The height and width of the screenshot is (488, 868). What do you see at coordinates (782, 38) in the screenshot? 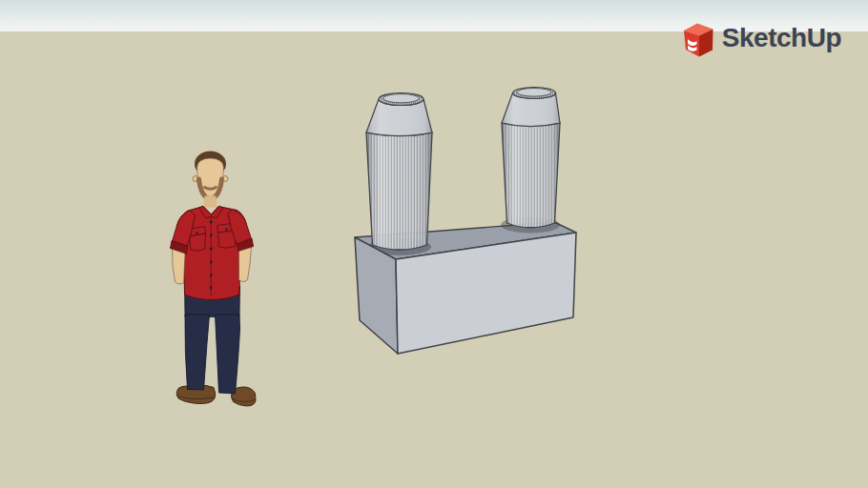
I see `sketchup-logo-text: SketchUp` at bounding box center [782, 38].